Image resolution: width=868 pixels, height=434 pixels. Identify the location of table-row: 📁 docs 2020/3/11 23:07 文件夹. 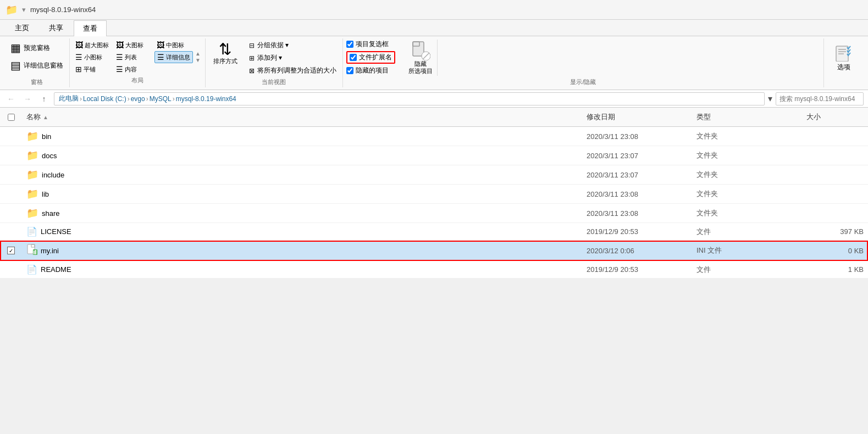
(434, 156).